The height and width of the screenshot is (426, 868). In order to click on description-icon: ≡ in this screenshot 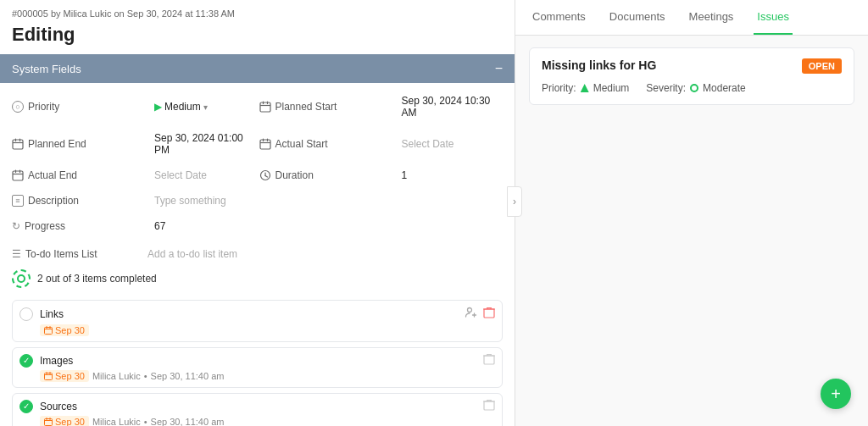, I will do `click(18, 201)`.